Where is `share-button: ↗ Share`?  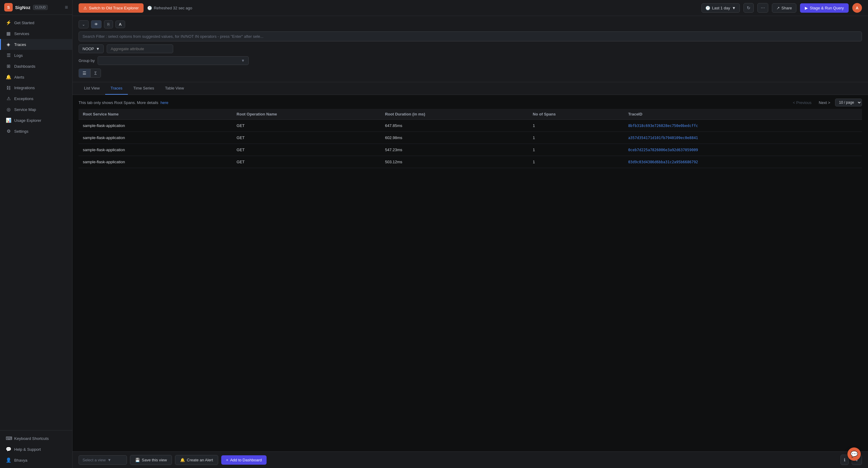 share-button: ↗ Share is located at coordinates (784, 8).